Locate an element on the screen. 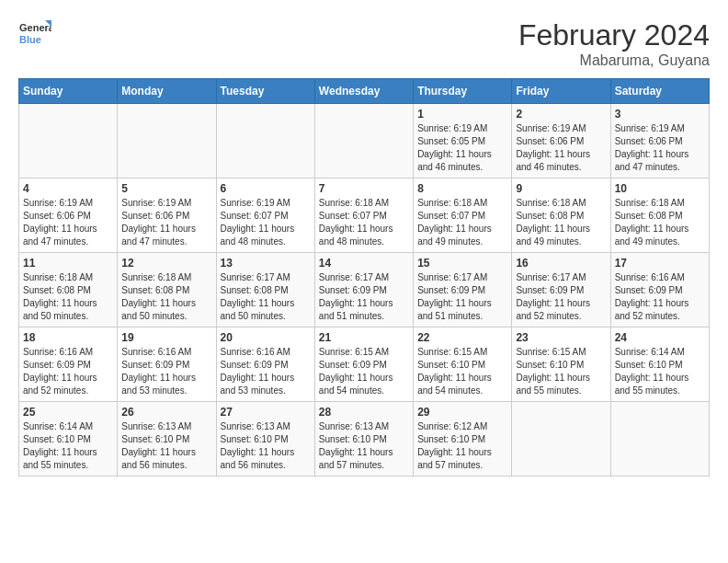  day-number: 18 is located at coordinates (68, 338).